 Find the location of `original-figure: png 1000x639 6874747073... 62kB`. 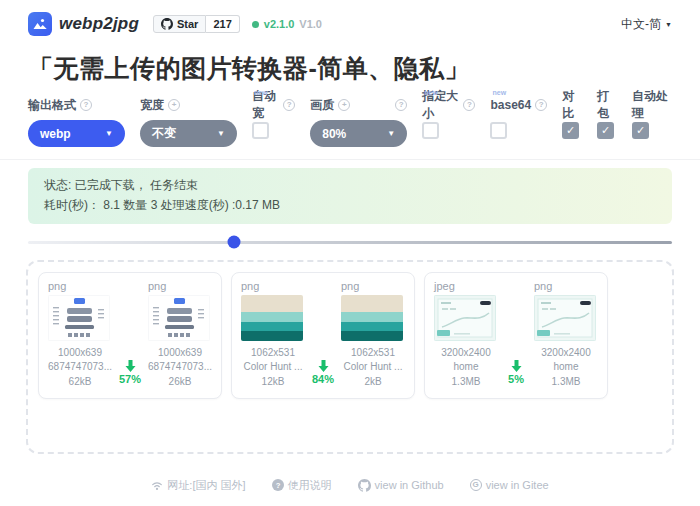

original-figure: png 1000x639 6874747073... 62kB is located at coordinates (80, 335).